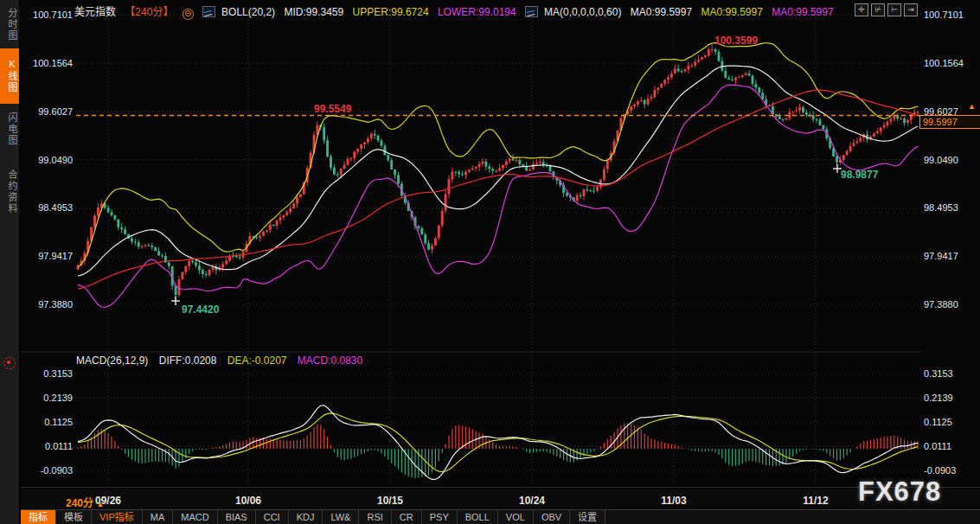 Image resolution: width=980 pixels, height=524 pixels. Describe the element at coordinates (950, 304) in the screenshot. I see `price-tick-r-6: 97.3880` at that location.